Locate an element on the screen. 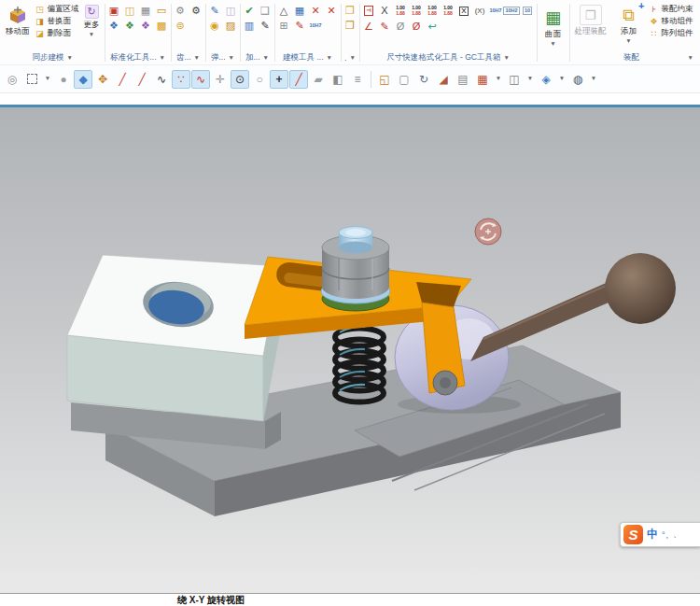 The image size is (700, 606). dim-undo-icon: ↩ is located at coordinates (433, 26).